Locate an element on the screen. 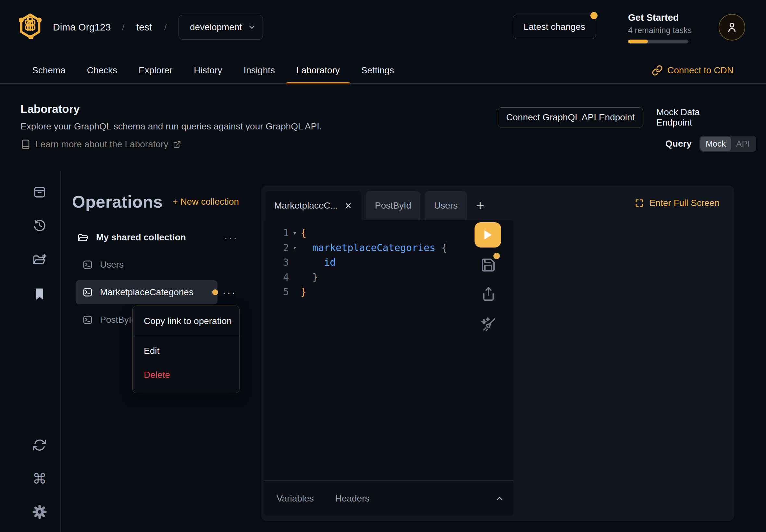  history-clock-icon is located at coordinates (39, 225).